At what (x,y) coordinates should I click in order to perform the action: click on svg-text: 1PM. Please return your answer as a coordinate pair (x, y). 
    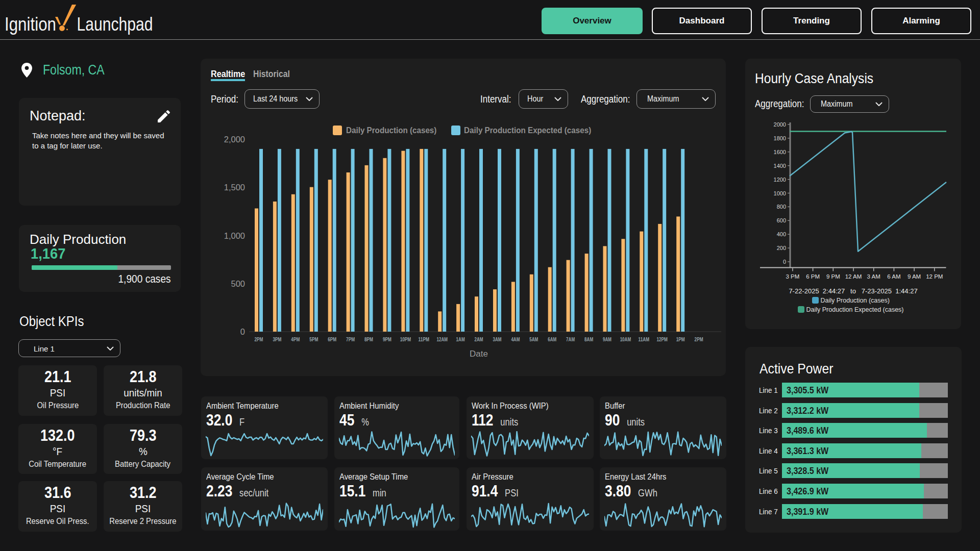
    Looking at the image, I should click on (681, 339).